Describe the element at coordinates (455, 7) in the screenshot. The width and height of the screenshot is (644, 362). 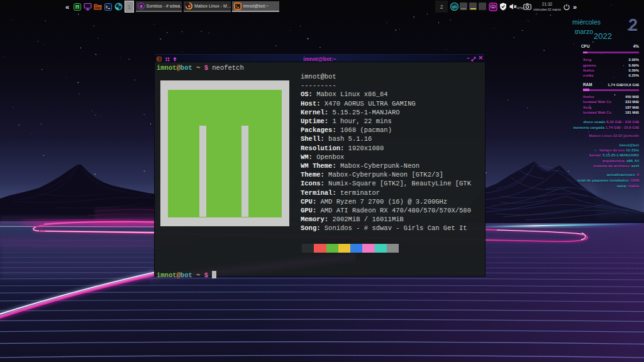
I see `svg-text: qb` at that location.